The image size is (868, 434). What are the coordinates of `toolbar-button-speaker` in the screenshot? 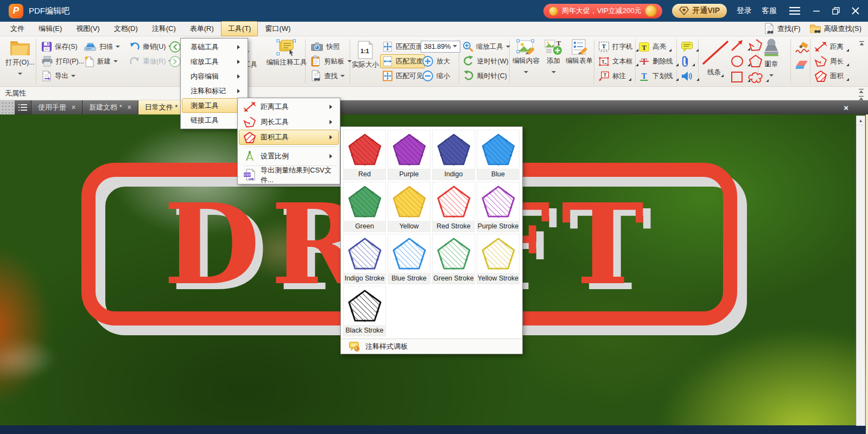 It's located at (690, 76).